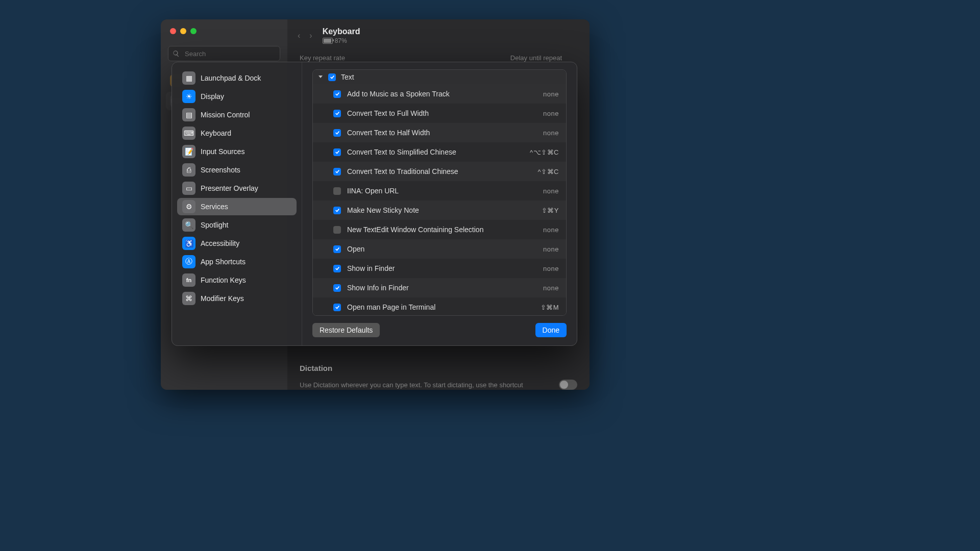 The image size is (980, 551). Describe the element at coordinates (237, 207) in the screenshot. I see `category-item: ⚙Services` at that location.